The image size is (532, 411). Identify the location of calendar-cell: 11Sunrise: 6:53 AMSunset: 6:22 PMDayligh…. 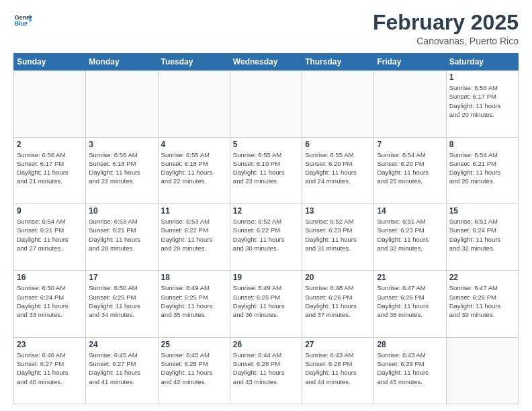
(193, 236).